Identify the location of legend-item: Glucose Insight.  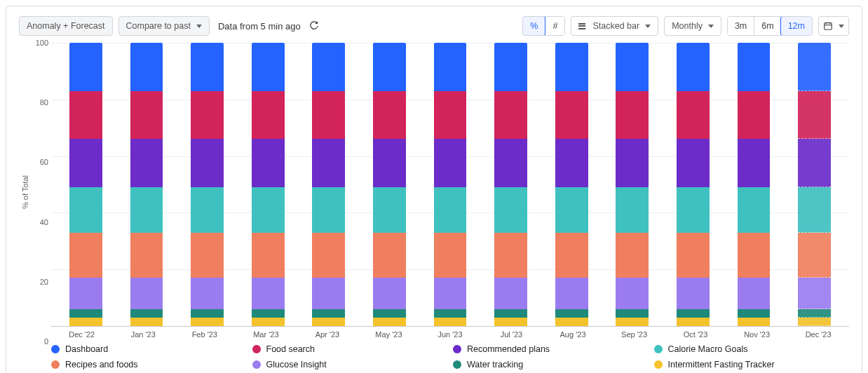
(351, 365).